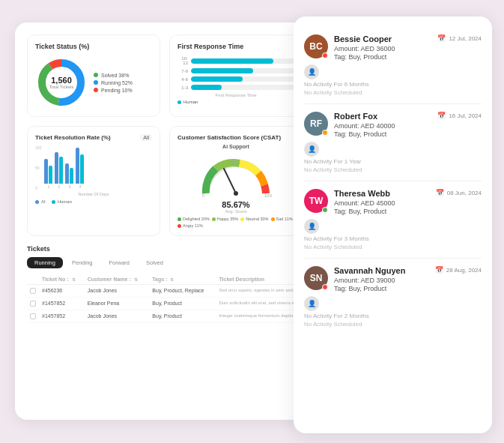  Describe the element at coordinates (96, 82) in the screenshot. I see `running-dot` at that location.